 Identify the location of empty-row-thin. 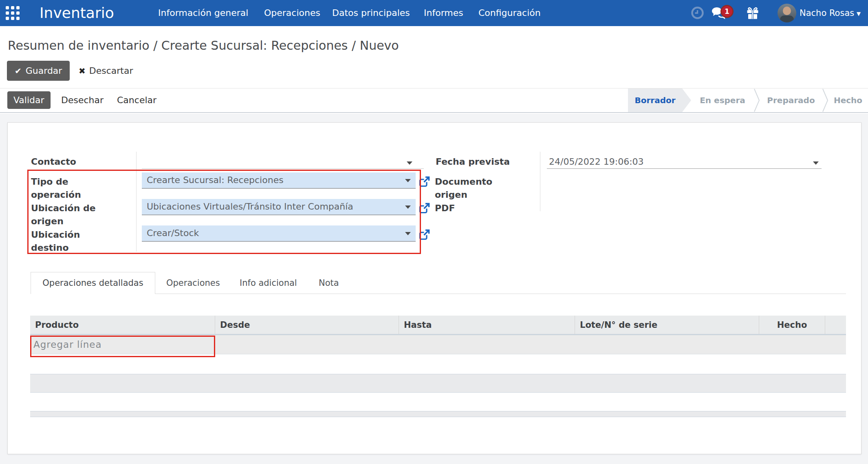
(438, 414).